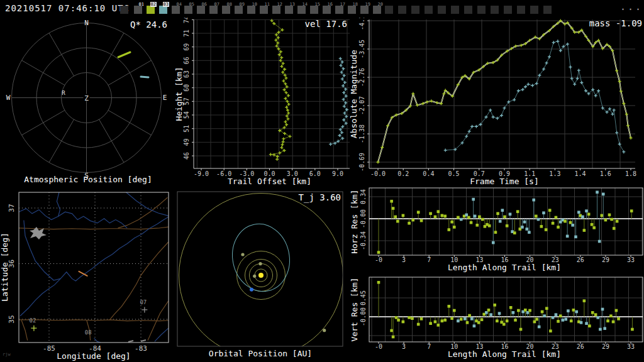 This screenshot has width=644, height=362. I want to click on map-station-label-07: 07, so click(143, 302).